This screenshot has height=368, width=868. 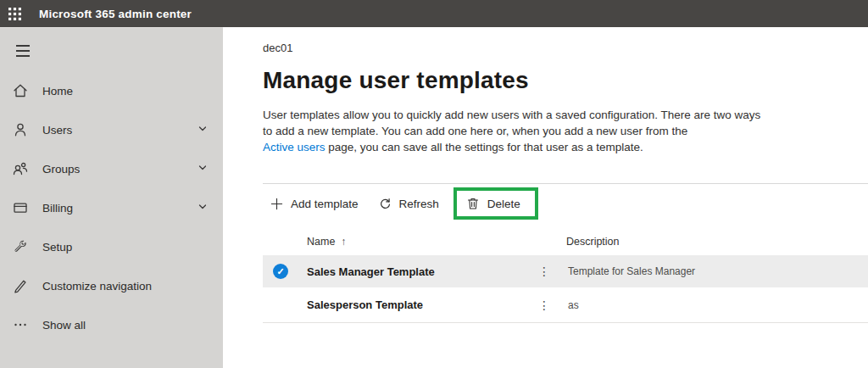 What do you see at coordinates (112, 208) in the screenshot?
I see `sidebar-item-billing: Billing` at bounding box center [112, 208].